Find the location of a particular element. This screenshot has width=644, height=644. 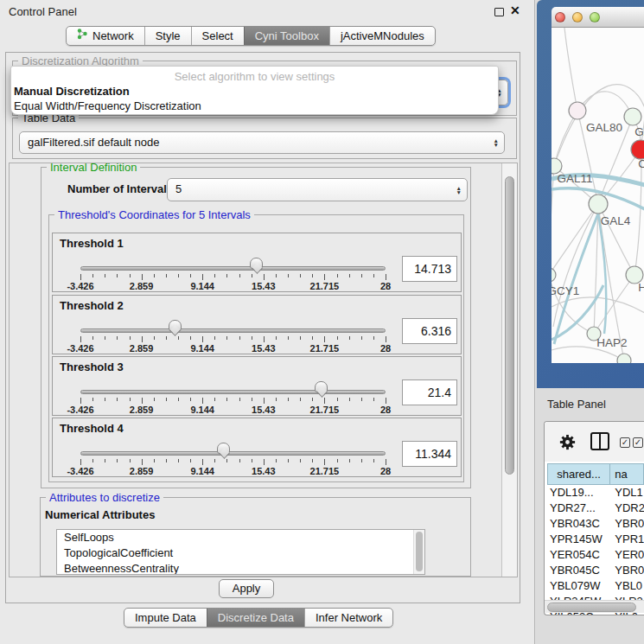

table-row: YBR045CYBR0 is located at coordinates (596, 571).